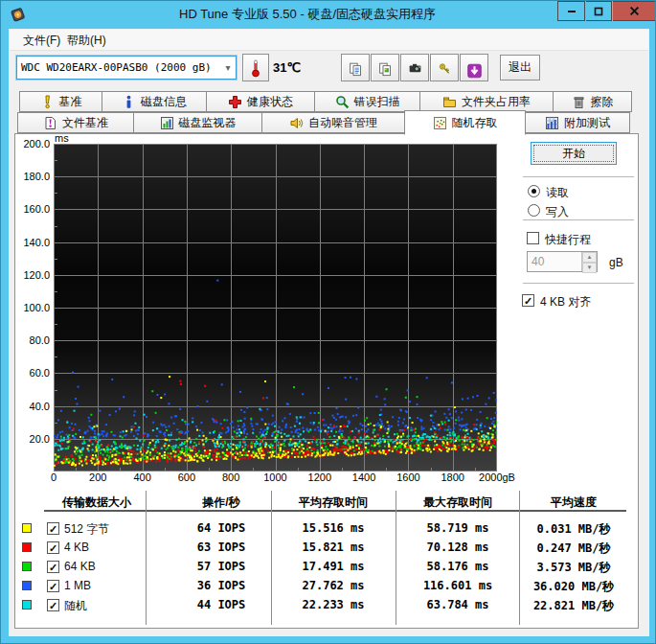 This screenshot has width=656, height=644. I want to click on drive-select-value: WDC WD20EARX-00PASB0 (2000 gB), so click(119, 67).